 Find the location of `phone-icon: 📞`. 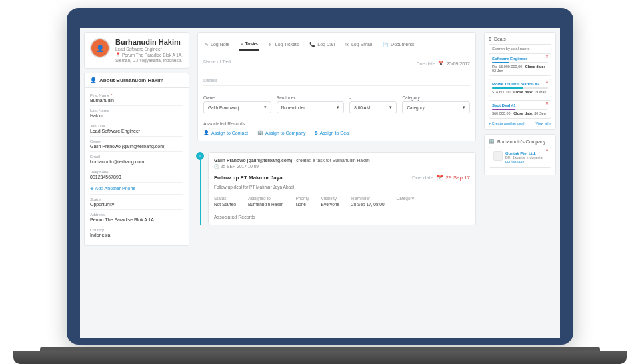

phone-icon: 📞 is located at coordinates (312, 45).